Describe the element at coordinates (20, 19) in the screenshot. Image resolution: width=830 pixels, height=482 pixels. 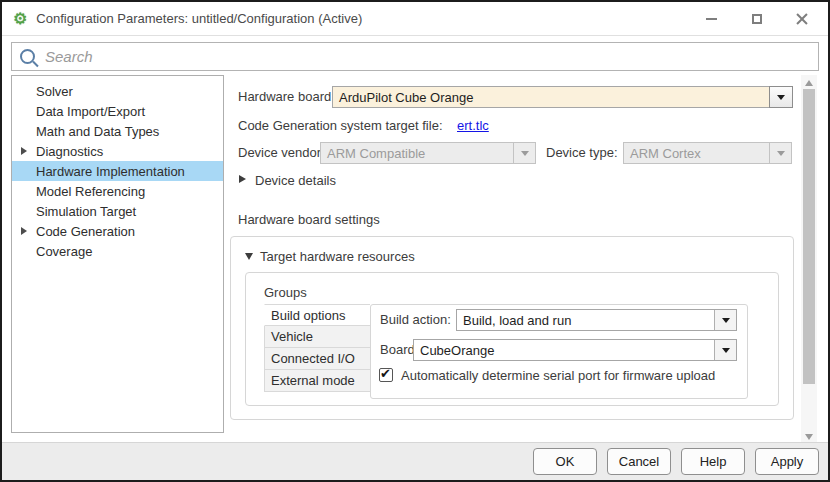
I see `config-gear-icon: ⚙` at that location.